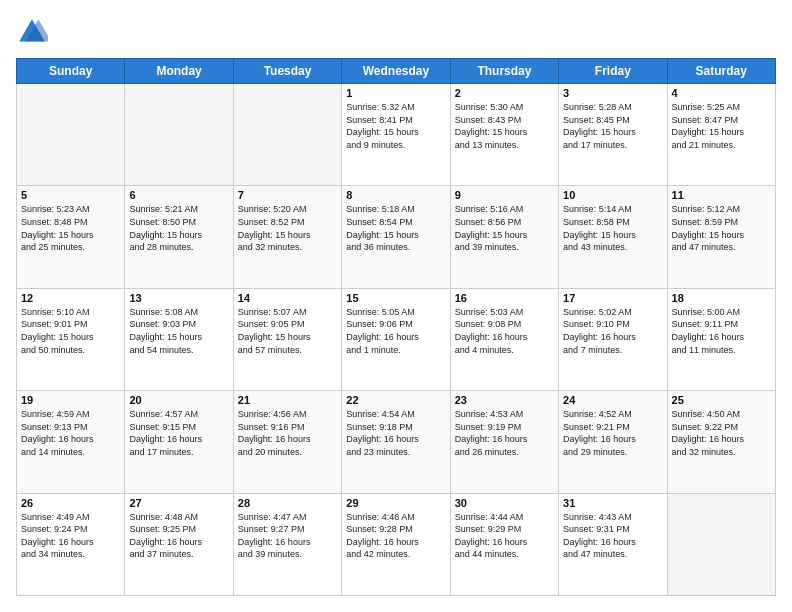  What do you see at coordinates (504, 544) in the screenshot?
I see `calendar-cell: 30Sunrise: 4:44 AM Sunset: 9:29 PM Dayli…` at bounding box center [504, 544].